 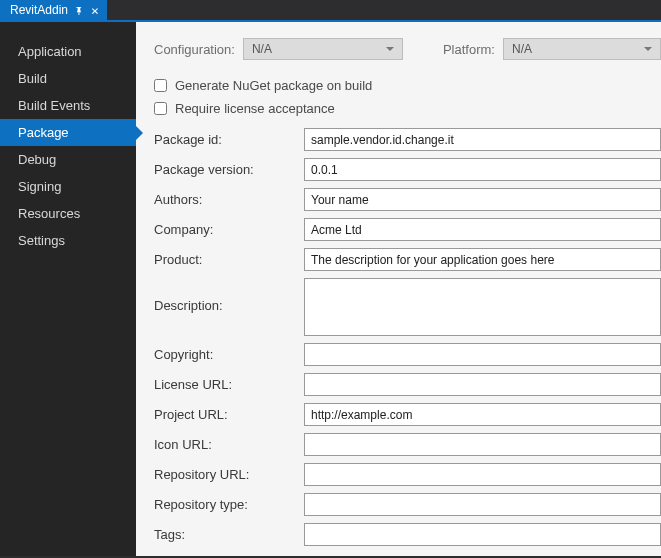 I want to click on project-url-label: Project URL:, so click(x=229, y=414).